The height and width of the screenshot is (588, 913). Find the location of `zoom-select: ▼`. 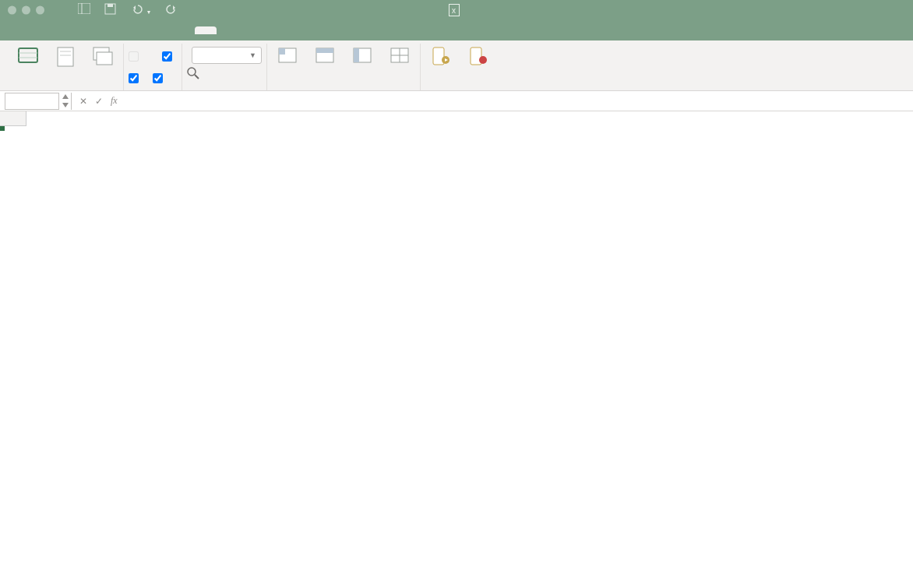

zoom-select: ▼ is located at coordinates (227, 55).